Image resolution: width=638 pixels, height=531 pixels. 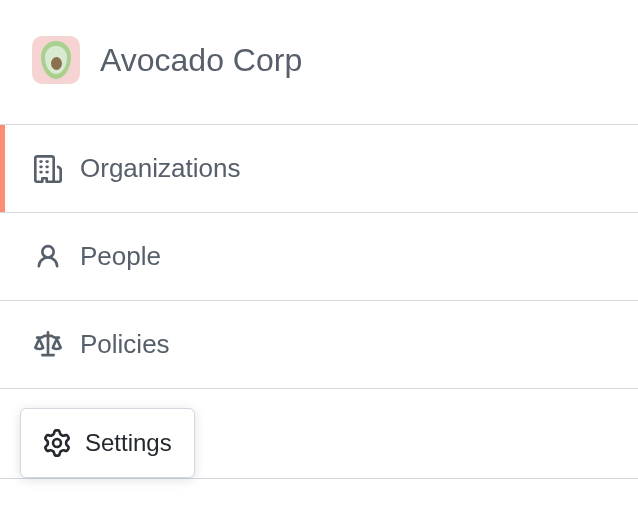 What do you see at coordinates (48, 169) in the screenshot?
I see `organization-icon` at bounding box center [48, 169].